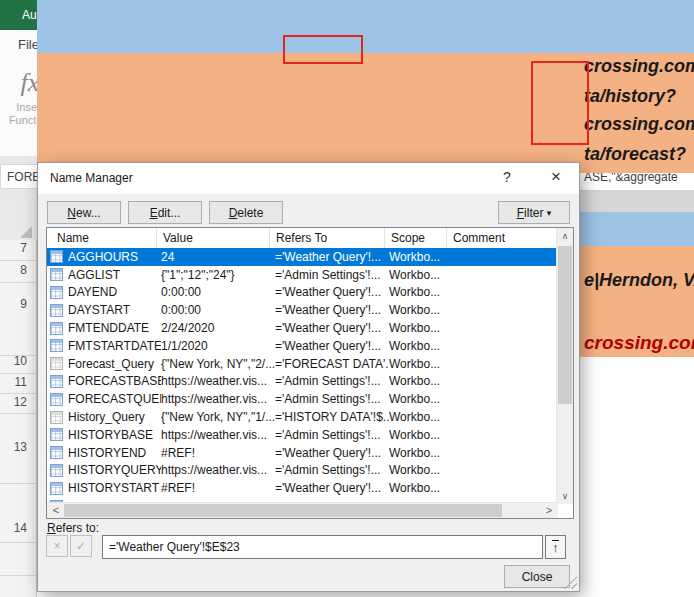 Image resolution: width=694 pixels, height=597 pixels. I want to click on dialog-title-bar: Name Manager ? ×, so click(308, 178).